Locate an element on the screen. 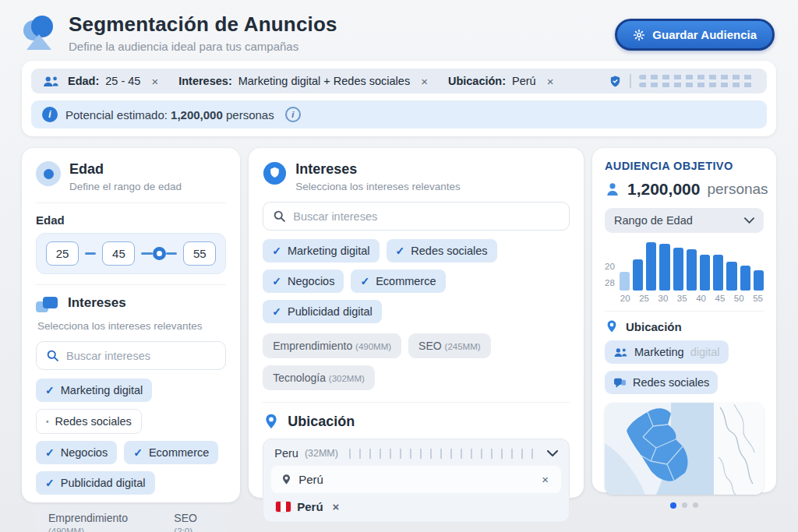  info-icon: i is located at coordinates (50, 115).